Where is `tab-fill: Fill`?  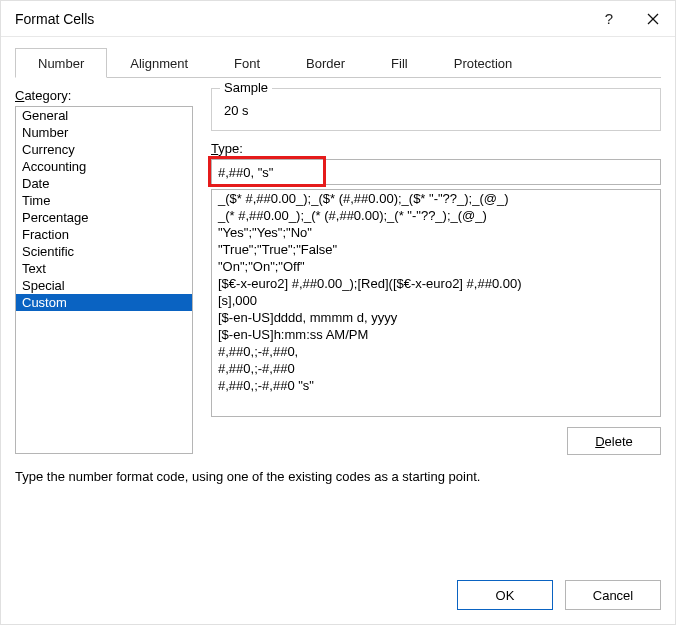
tab-fill: Fill is located at coordinates (400, 63).